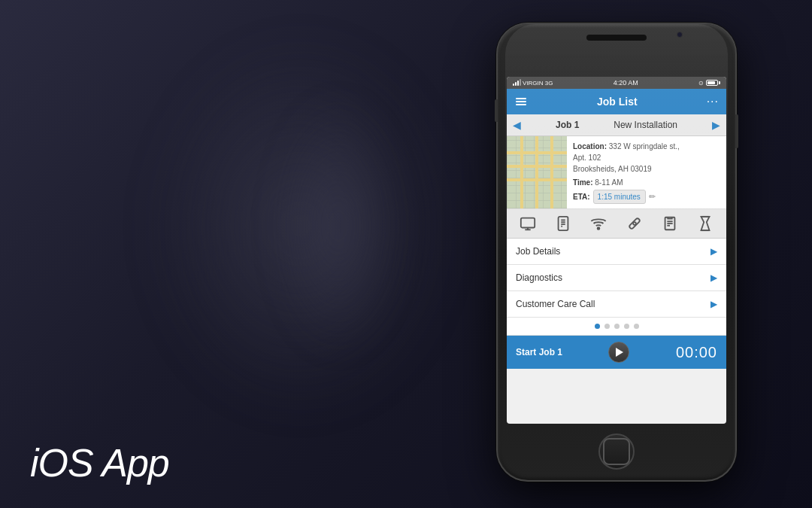  What do you see at coordinates (670, 224) in the screenshot?
I see `clipboard-toolbar-button` at bounding box center [670, 224].